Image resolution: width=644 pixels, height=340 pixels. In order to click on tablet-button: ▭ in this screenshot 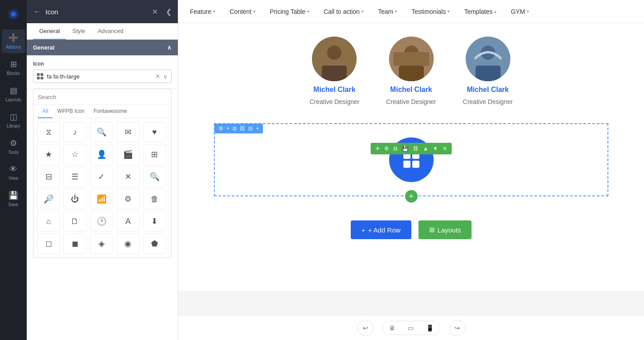, I will do `click(411, 328)`.